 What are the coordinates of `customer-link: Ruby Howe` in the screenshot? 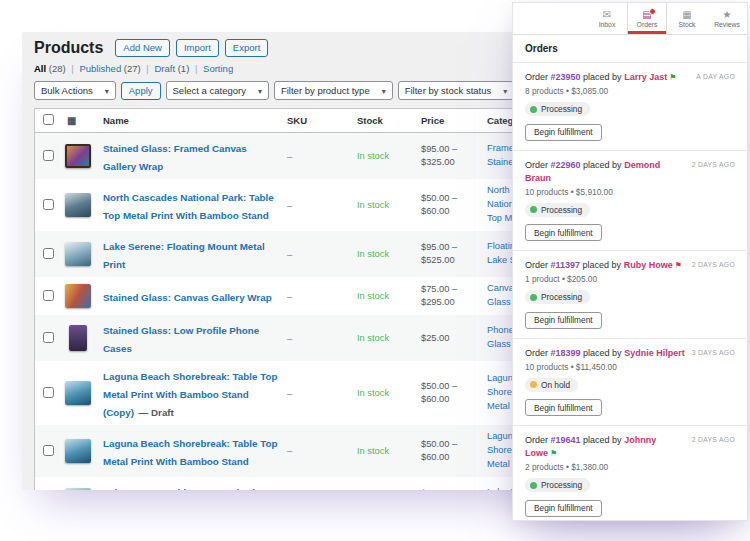 It's located at (648, 265).